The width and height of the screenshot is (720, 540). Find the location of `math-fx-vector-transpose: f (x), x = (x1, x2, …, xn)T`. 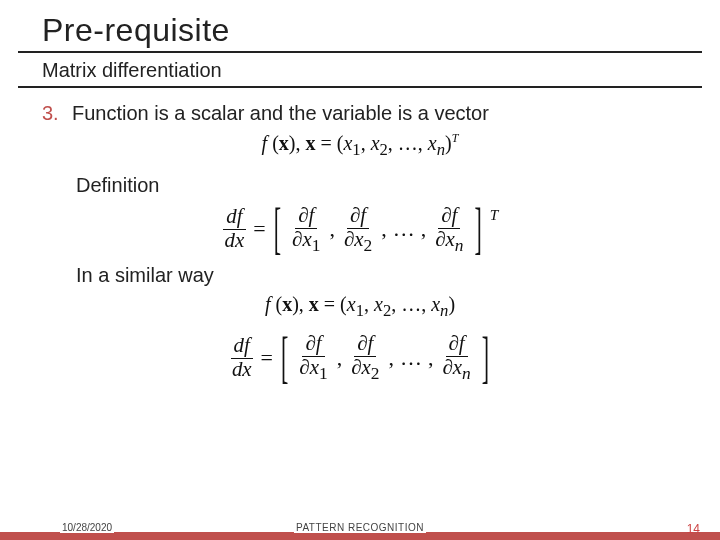

math-fx-vector-transpose: f (x), x = (x1, x2, …, xn)T is located at coordinates (360, 146).